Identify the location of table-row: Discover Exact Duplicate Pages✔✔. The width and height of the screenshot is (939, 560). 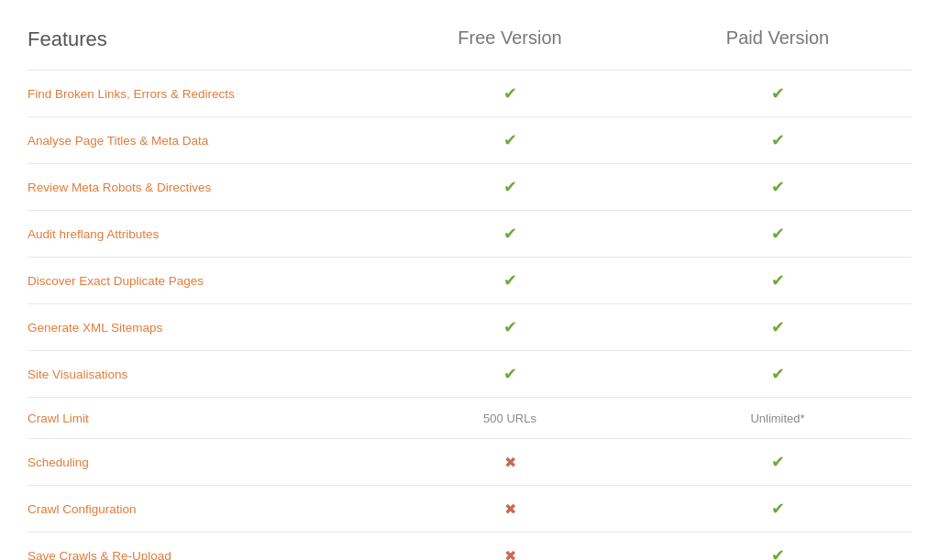
(470, 280).